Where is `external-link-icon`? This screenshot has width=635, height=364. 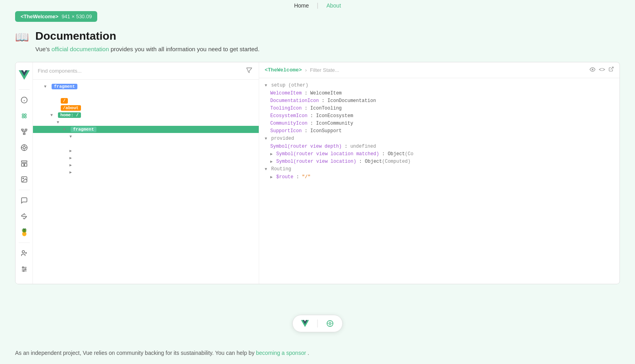 external-link-icon is located at coordinates (611, 70).